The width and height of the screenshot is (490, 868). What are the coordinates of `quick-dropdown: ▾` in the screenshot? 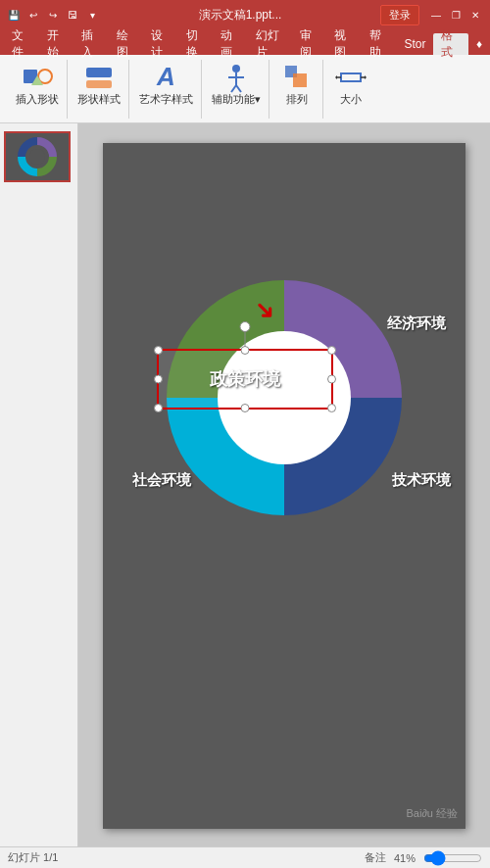 It's located at (92, 15).